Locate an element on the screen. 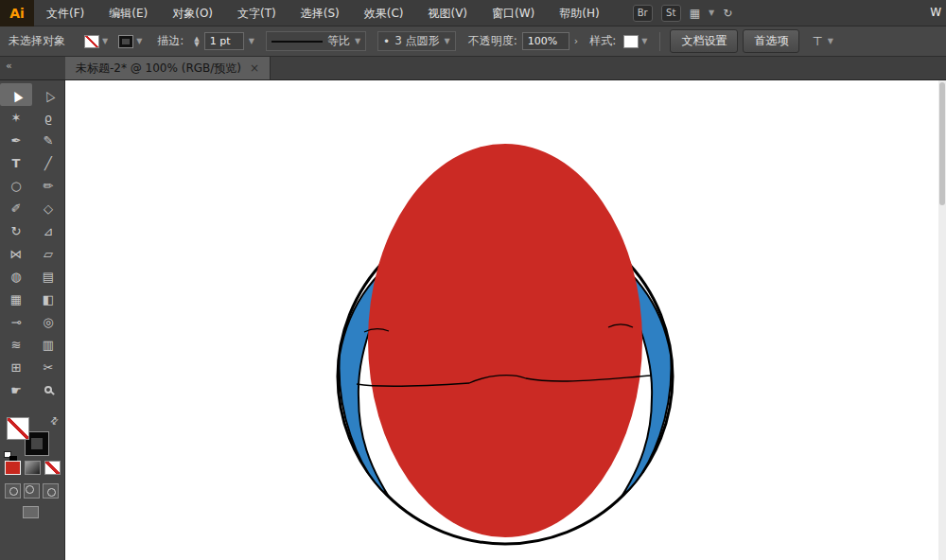 The image size is (946, 560). pencil-tool: ✏ is located at coordinates (48, 185).